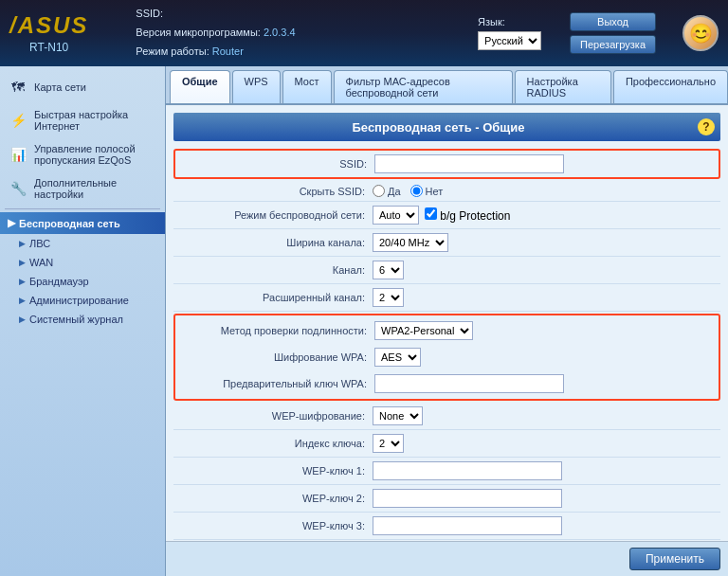  Describe the element at coordinates (423, 87) in the screenshot. I see `tab-mac-filter: Фильтр МАС-адресов беспроводной сети` at that location.